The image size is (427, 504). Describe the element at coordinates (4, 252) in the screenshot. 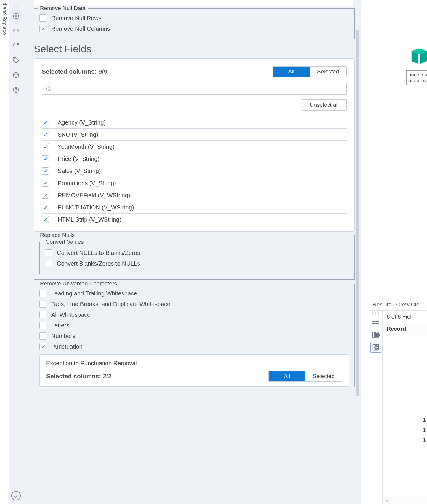

I see `left-vertical-strip: d and Replace` at that location.